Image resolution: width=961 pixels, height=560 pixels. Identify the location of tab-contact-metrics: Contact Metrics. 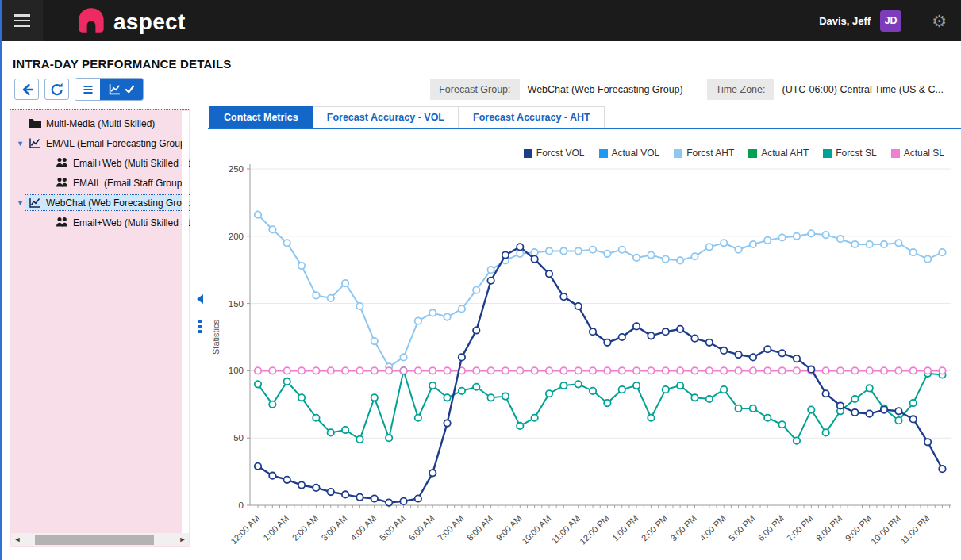
(261, 117).